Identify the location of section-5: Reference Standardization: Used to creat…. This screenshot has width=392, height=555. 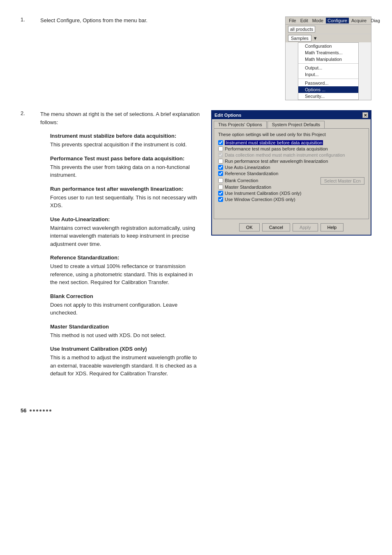
(126, 271).